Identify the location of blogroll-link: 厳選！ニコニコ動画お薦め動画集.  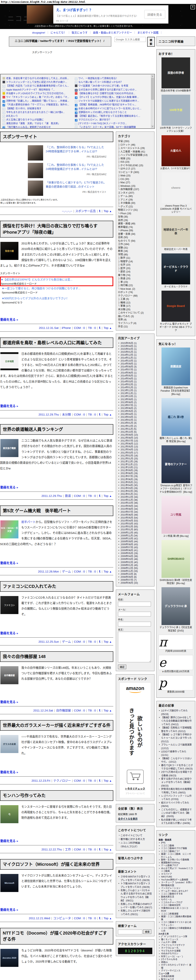
(176, 918).